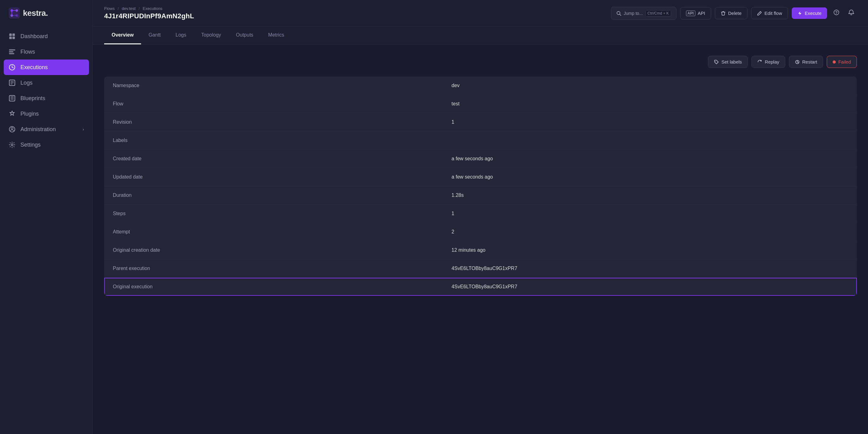 The width and height of the screenshot is (868, 434). Describe the element at coordinates (836, 13) in the screenshot. I see `help-button: ?` at that location.